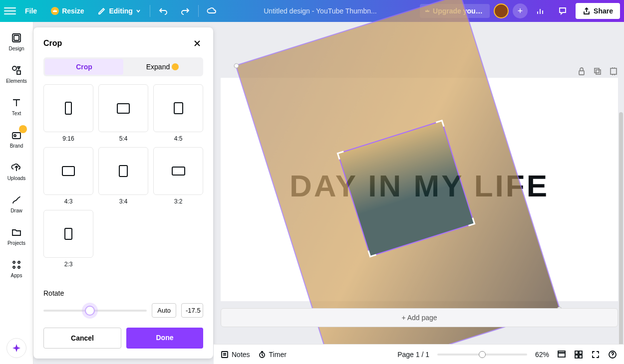 The width and height of the screenshot is (624, 364). What do you see at coordinates (237, 66) in the screenshot?
I see `resize-handle-nw` at bounding box center [237, 66].